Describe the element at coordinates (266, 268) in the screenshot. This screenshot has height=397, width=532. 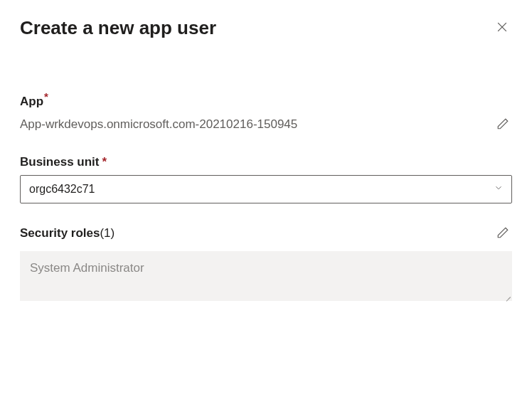
I see `list-item: System Administrator` at that location.